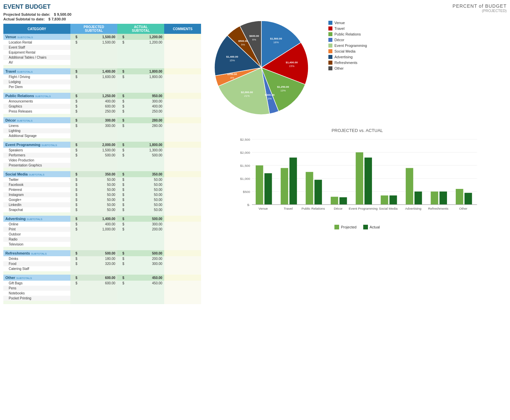 Image resolution: width=510 pixels, height=420 pixels. Describe the element at coordinates (340, 23) in the screenshot. I see `legend-label: Venue` at that location.